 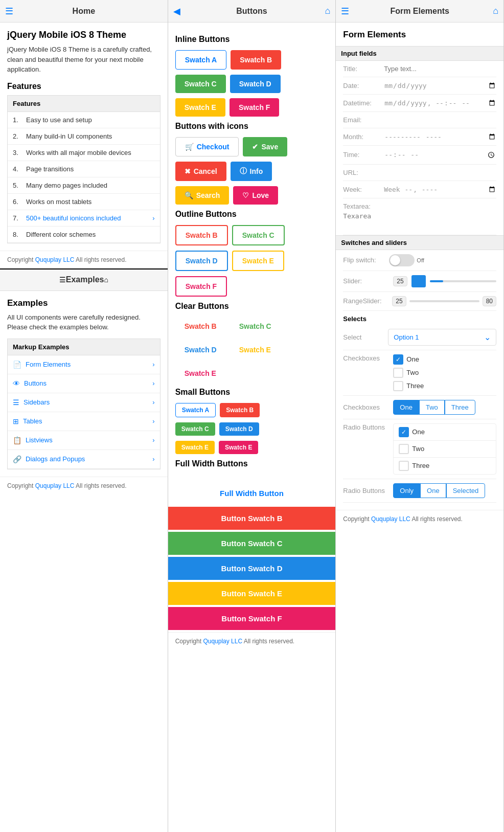 I want to click on radio-group-only: Only, so click(x=407, y=491).